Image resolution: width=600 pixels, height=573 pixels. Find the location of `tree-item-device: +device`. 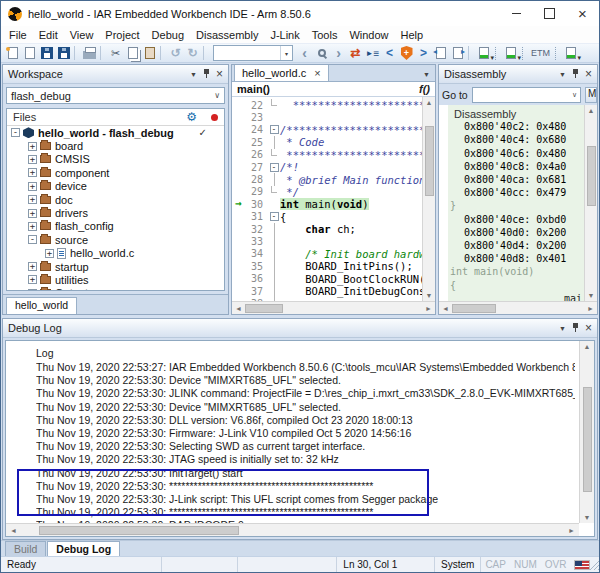

tree-item-device: +device is located at coordinates (116, 186).